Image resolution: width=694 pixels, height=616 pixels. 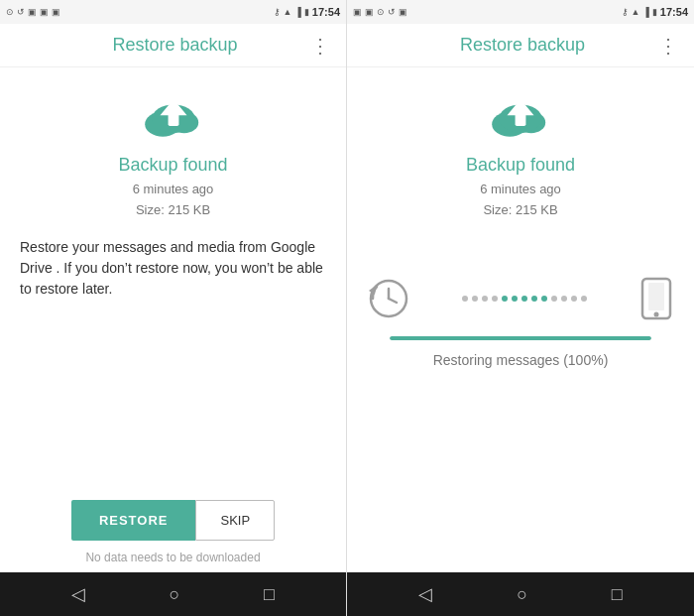 I want to click on no-download-note: No data needs to be downloaded, so click(x=173, y=557).